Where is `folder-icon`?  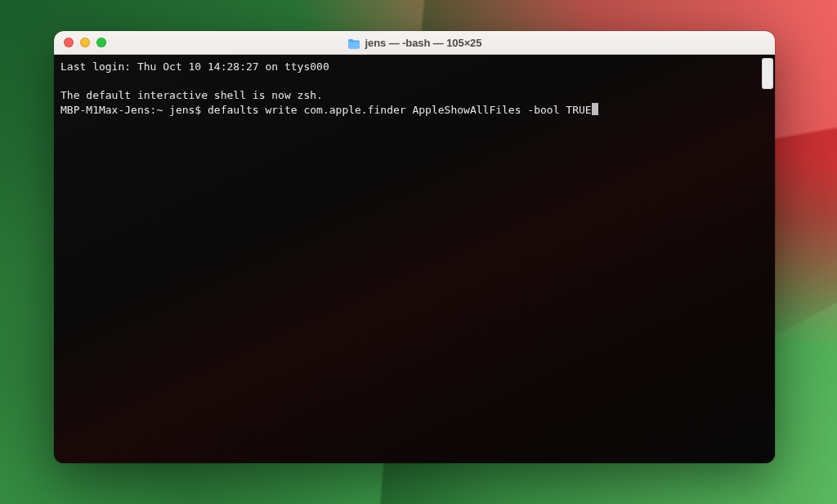
folder-icon is located at coordinates (354, 42).